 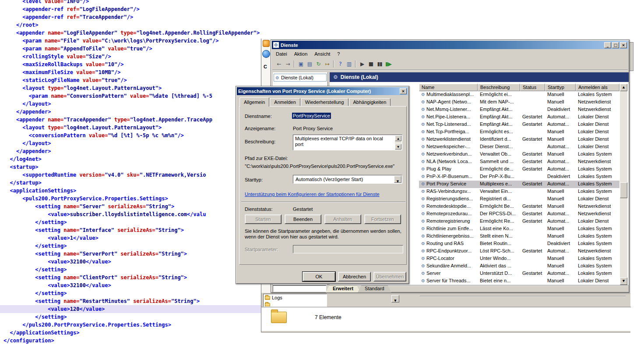 What do you see at coordinates (390, 277) in the screenshot?
I see `apply-button: Übernehmen` at bounding box center [390, 277].